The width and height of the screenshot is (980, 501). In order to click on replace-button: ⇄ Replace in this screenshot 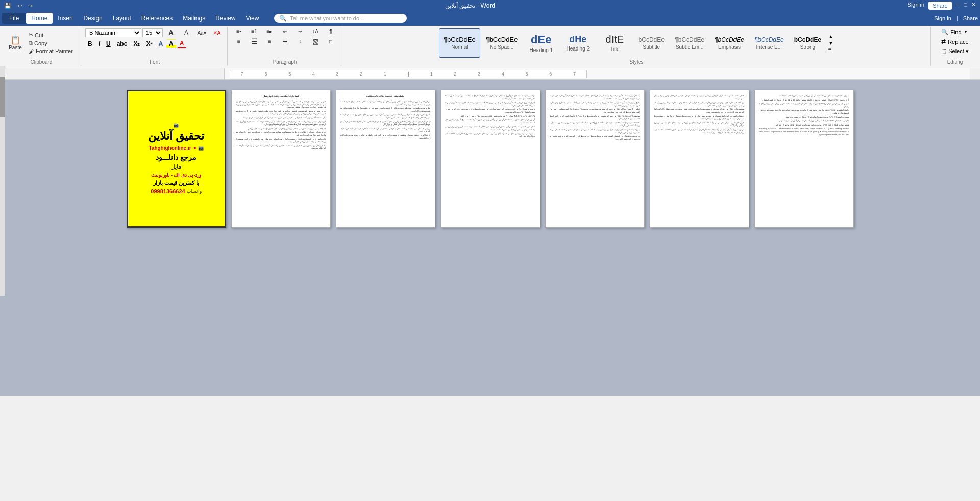, I will do `click(954, 42)`.